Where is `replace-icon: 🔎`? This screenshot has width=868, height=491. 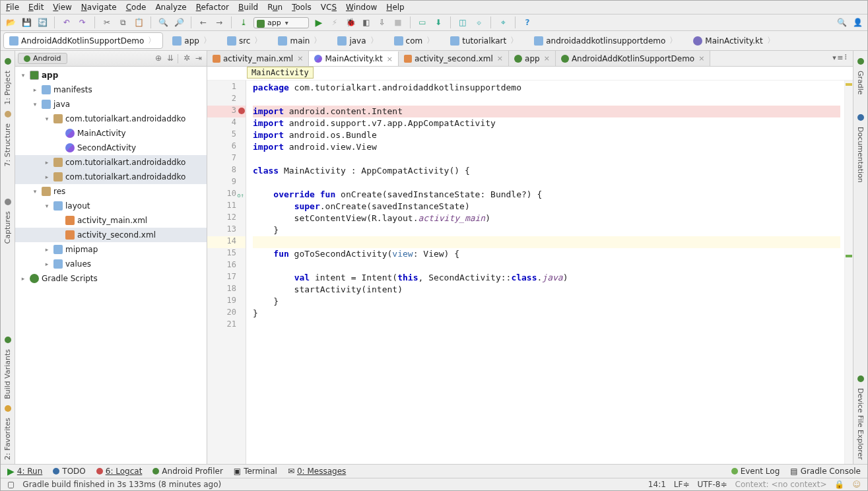
replace-icon: 🔎 is located at coordinates (179, 22).